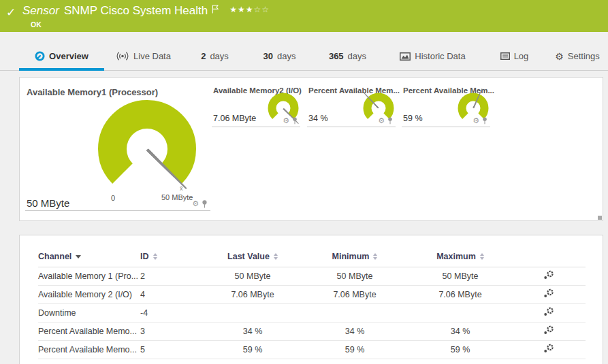 This screenshot has height=364, width=608. I want to click on column-header-minimum: Minimum, so click(355, 257).